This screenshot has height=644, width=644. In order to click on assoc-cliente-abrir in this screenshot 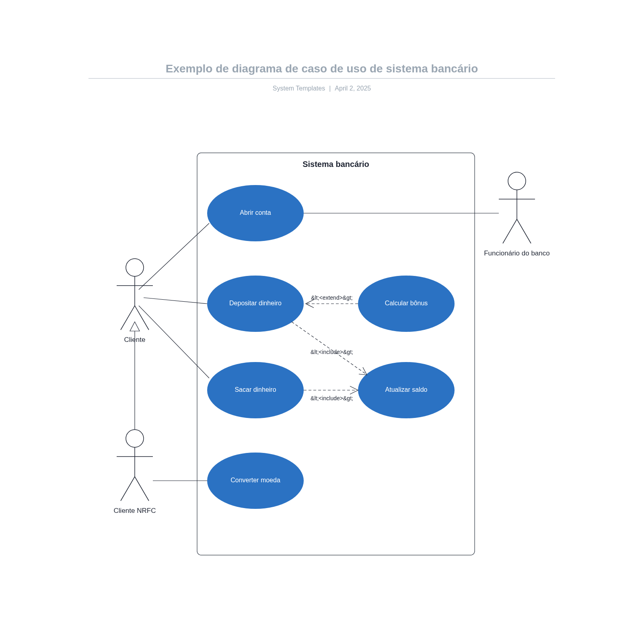, I will do `click(174, 257)`.